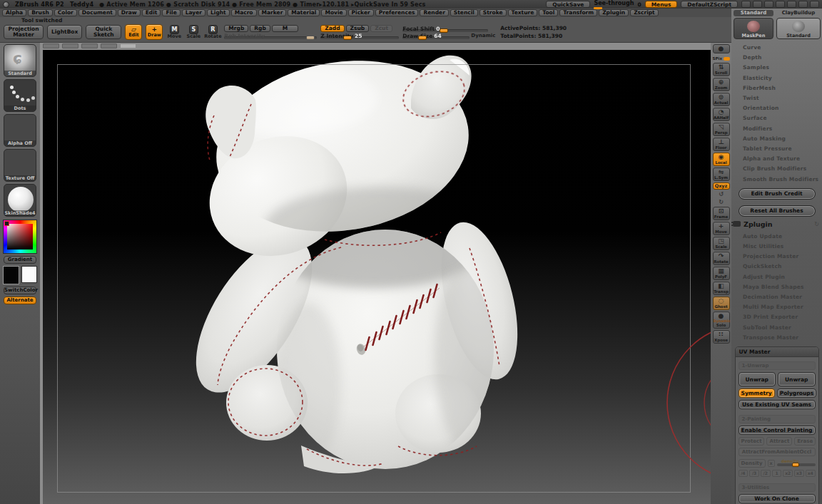  Describe the element at coordinates (805, 441) in the screenshot. I see `erase-button: Erase` at that location.